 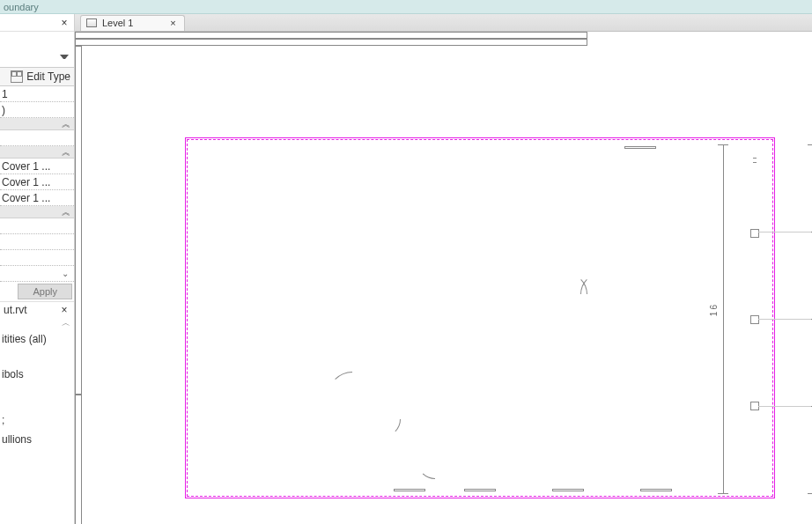 What do you see at coordinates (92, 23) in the screenshot?
I see `plan-view-icon` at bounding box center [92, 23].